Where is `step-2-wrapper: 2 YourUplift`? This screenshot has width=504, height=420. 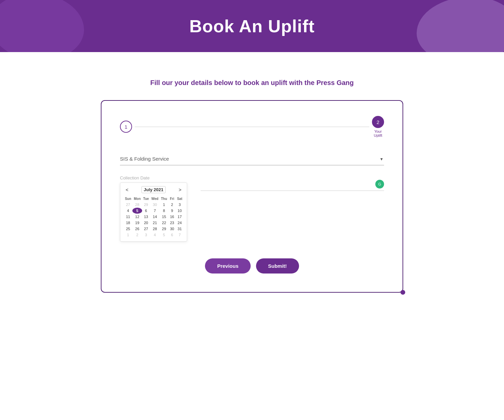
step-2-wrapper: 2 YourUplift is located at coordinates (378, 127).